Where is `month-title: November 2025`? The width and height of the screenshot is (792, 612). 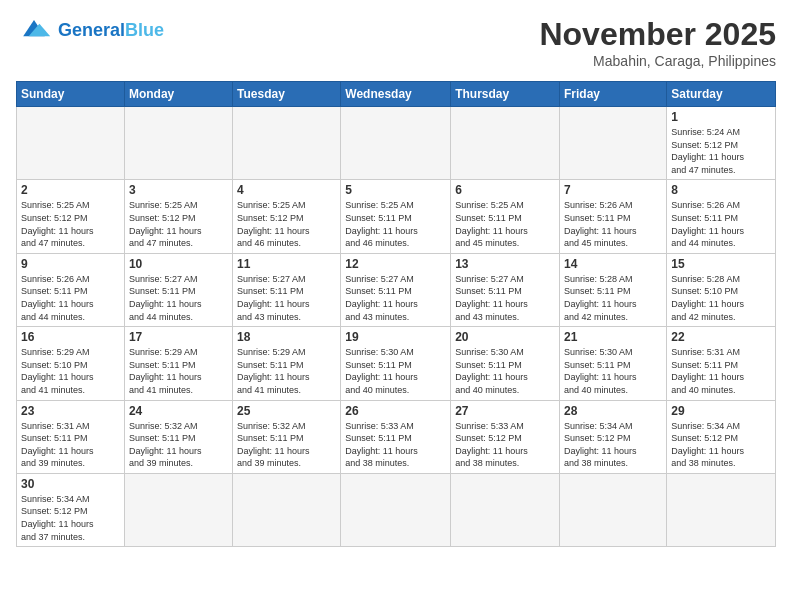 month-title: November 2025 is located at coordinates (658, 34).